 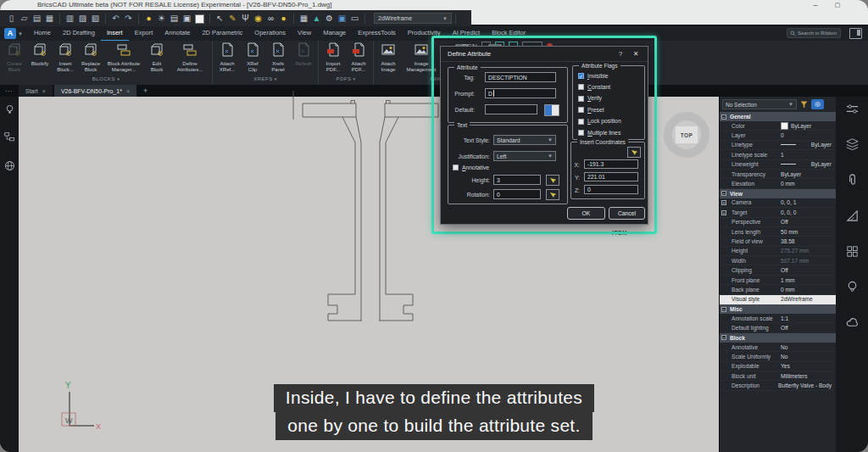 I want to click on property-row-clipping: ClippingOff, so click(x=778, y=270).